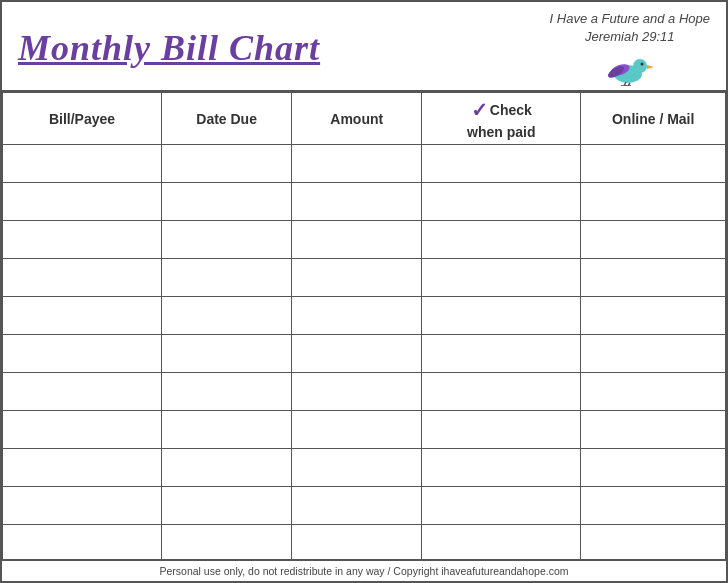 This screenshot has width=728, height=583. Describe the element at coordinates (364, 570) in the screenshot. I see `footer: Personal use only, do not redistribute i…` at that location.